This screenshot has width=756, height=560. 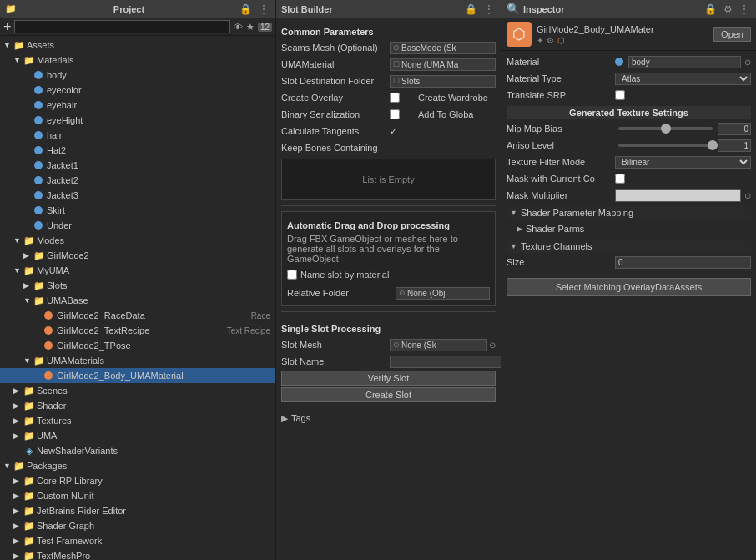 I want to click on create-overlay-checkbox, so click(x=395, y=98).